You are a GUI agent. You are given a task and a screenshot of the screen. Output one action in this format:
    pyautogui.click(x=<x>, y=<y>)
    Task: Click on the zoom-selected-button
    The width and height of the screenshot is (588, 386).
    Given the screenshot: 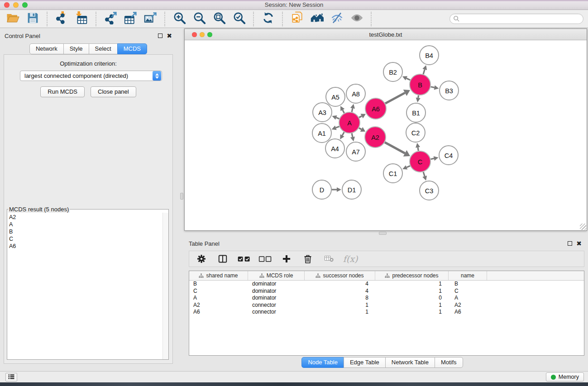 What is the action you would take?
    pyautogui.click(x=239, y=19)
    